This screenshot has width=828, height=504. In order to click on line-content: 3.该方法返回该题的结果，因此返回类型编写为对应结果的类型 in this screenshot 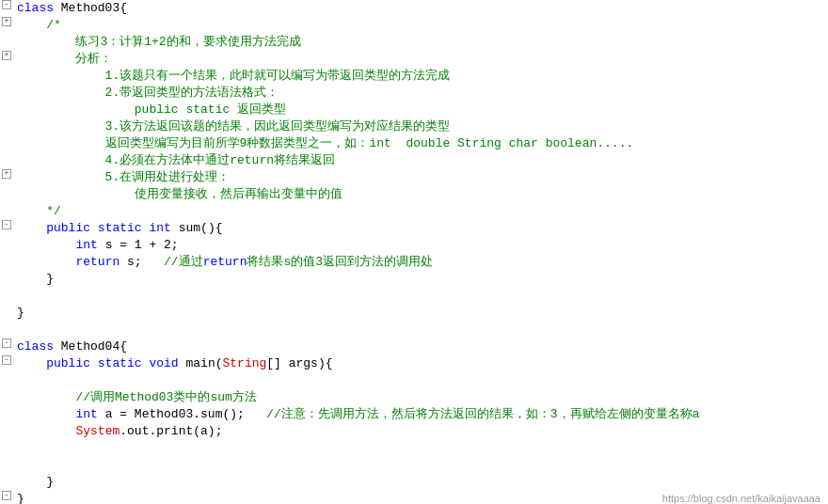, I will do `click(421, 127)`.